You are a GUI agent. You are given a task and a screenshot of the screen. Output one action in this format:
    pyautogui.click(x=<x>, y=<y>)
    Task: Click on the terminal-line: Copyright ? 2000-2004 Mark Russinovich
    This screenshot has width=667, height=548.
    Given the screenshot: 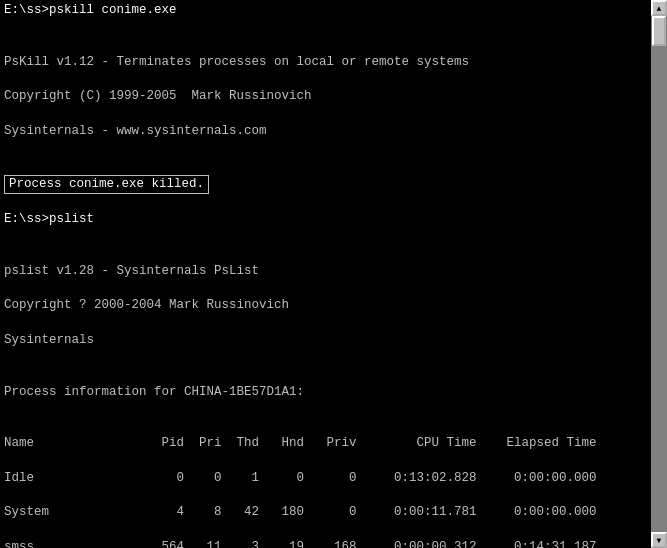 What is the action you would take?
    pyautogui.click(x=326, y=306)
    